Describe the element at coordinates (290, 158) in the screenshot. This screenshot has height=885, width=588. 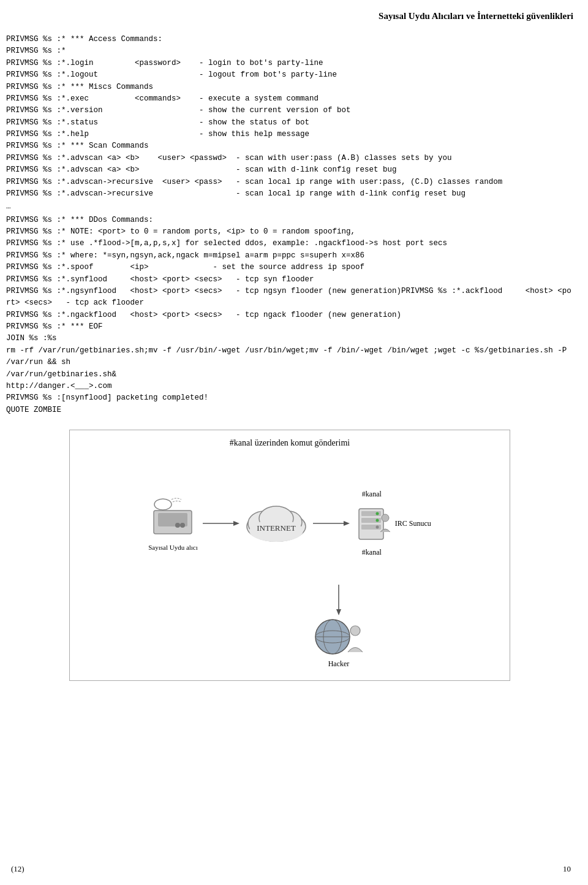
I see `line-advscan1: PRIVMSG %s :*.advscan <a> <b> <user> <pa…` at that location.